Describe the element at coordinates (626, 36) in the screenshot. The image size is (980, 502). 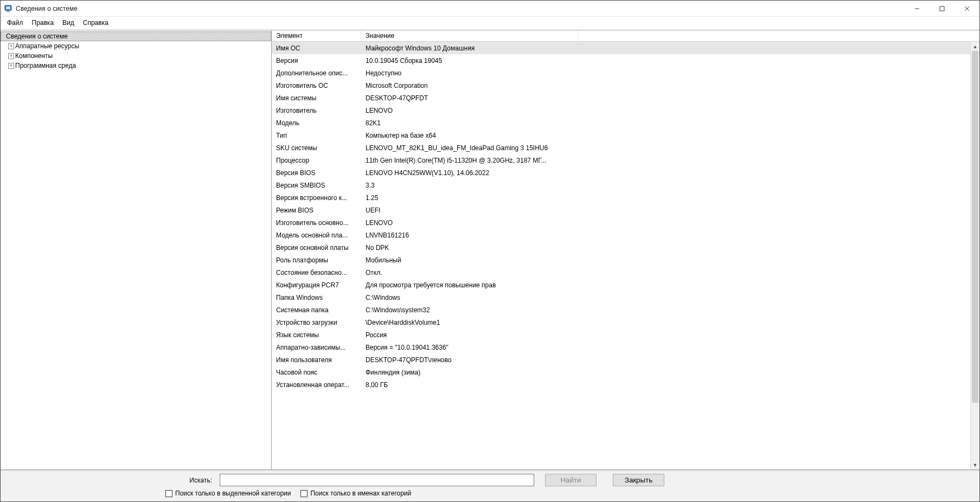
I see `details-header: Элемент Значение` at that location.